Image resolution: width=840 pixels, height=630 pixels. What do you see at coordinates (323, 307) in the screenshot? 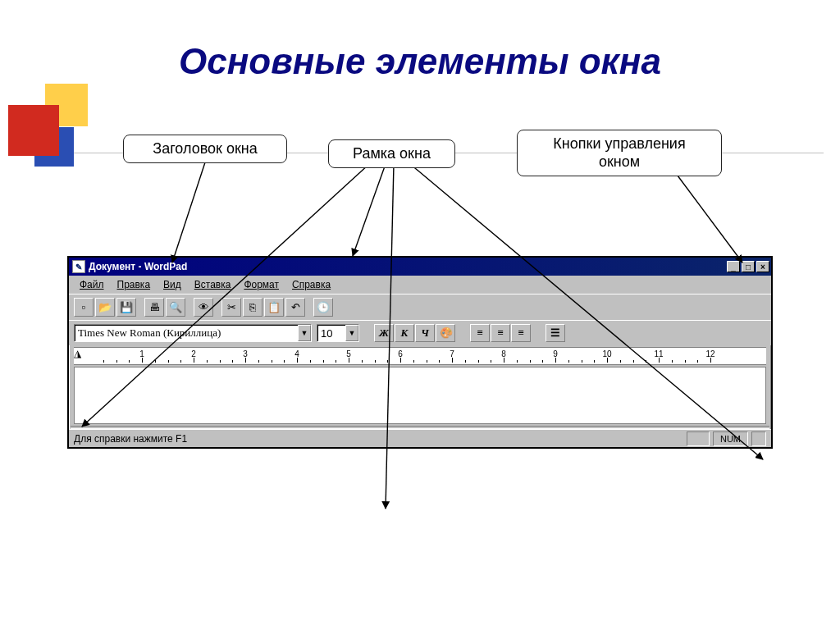
I see `datetime-button: 🕒` at bounding box center [323, 307].